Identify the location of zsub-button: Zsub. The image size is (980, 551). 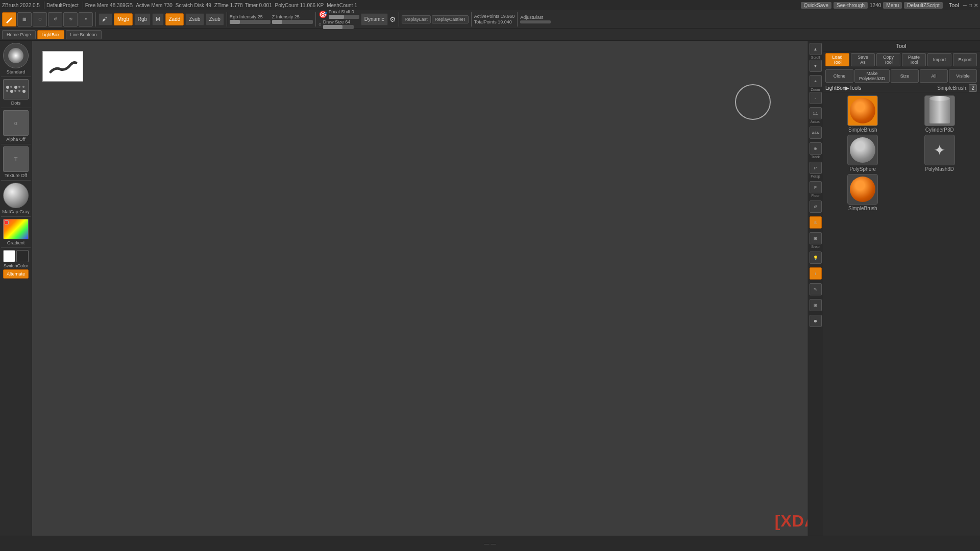
(194, 19).